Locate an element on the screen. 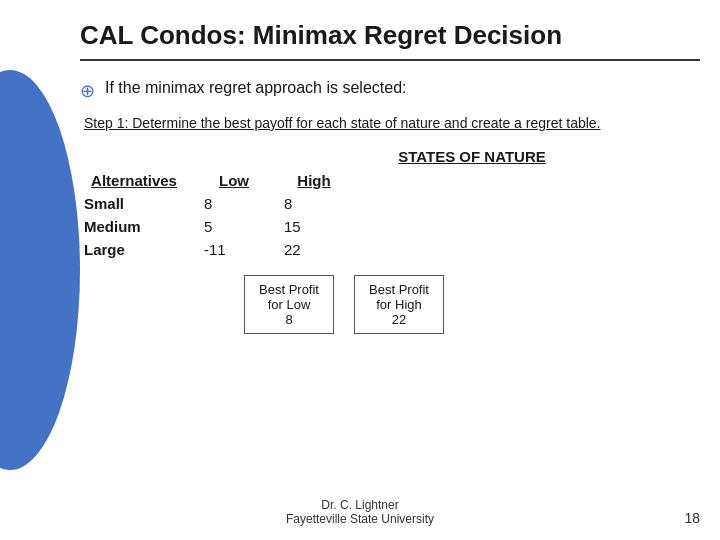 Image resolution: width=720 pixels, height=540 pixels. best-profit-low-box: Best Profit for Low 8 is located at coordinates (289, 304).